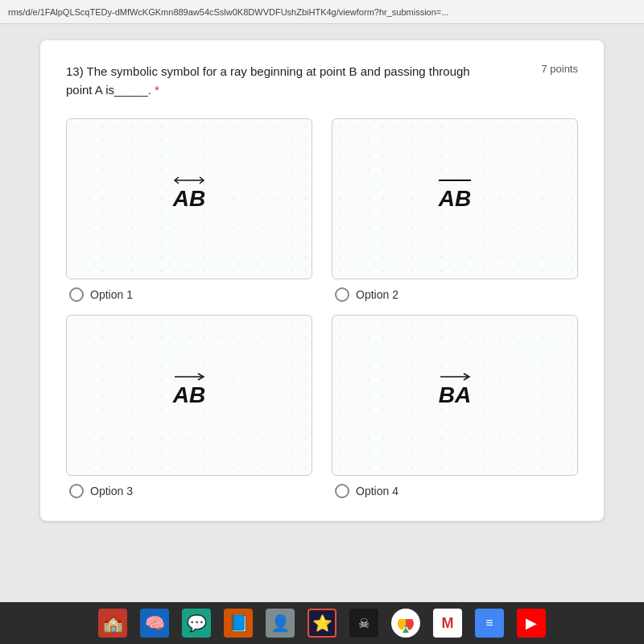 Image resolution: width=644 pixels, height=644 pixels. I want to click on chat-taskbar-icon: 💬, so click(196, 623).